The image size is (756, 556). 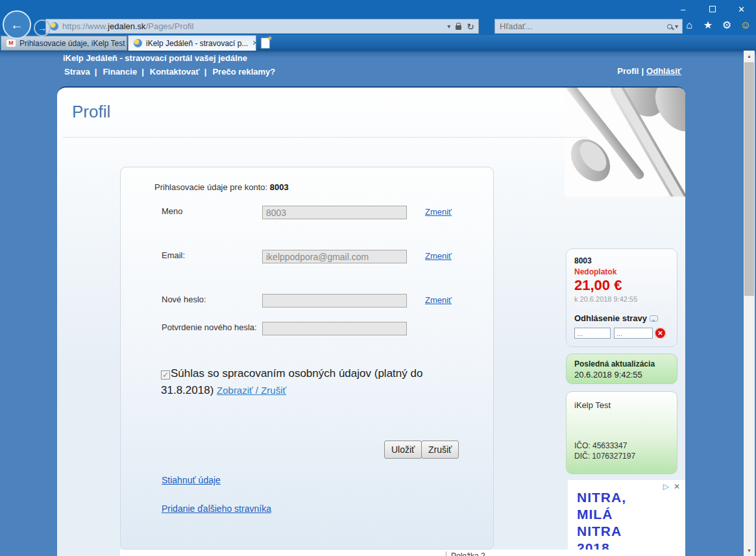 I want to click on nav-item-financie: Financie, so click(x=119, y=71).